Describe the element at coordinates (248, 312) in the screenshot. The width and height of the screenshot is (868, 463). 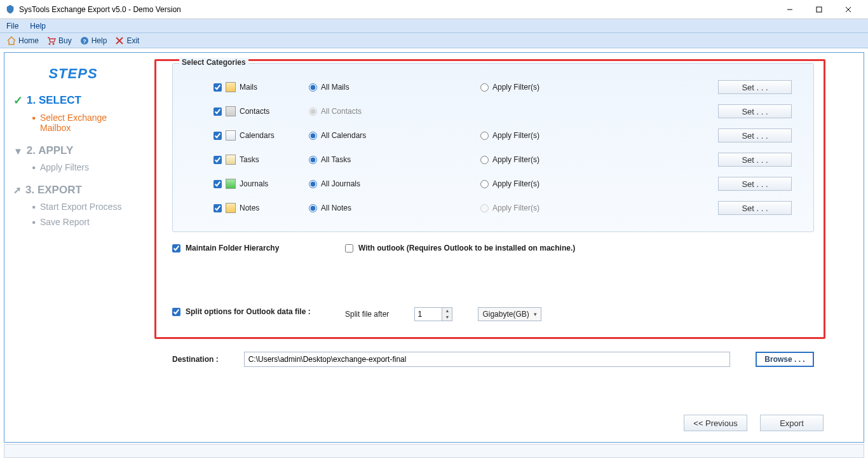
I see `label-split-options: Split options for Outlook data file :` at that location.